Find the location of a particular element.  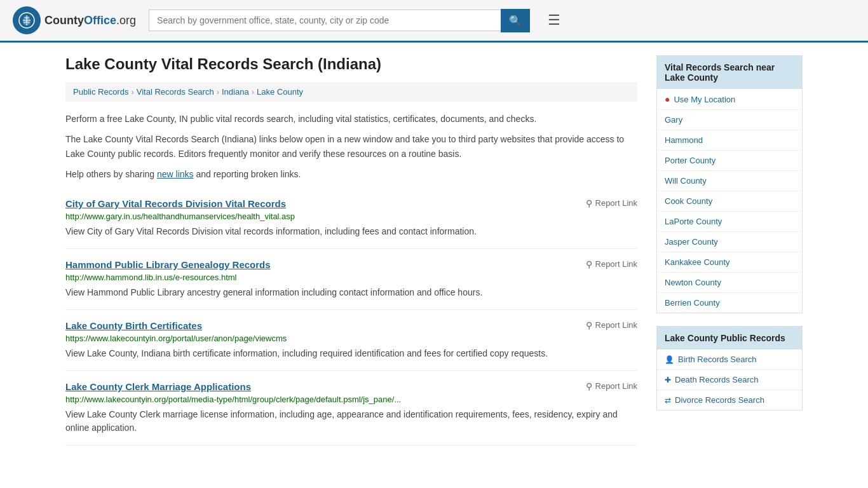

divorce-records-link: ⇄ Divorce Records Search is located at coordinates (729, 400).